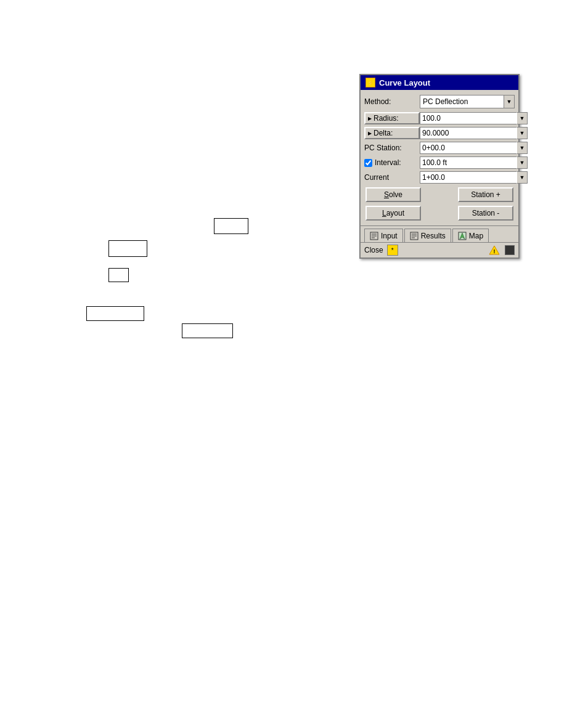  What do you see at coordinates (439, 158) in the screenshot?
I see `dialog-body: Method: PC Deflection ▼ Radius: ▼ Delta:` at bounding box center [439, 158].